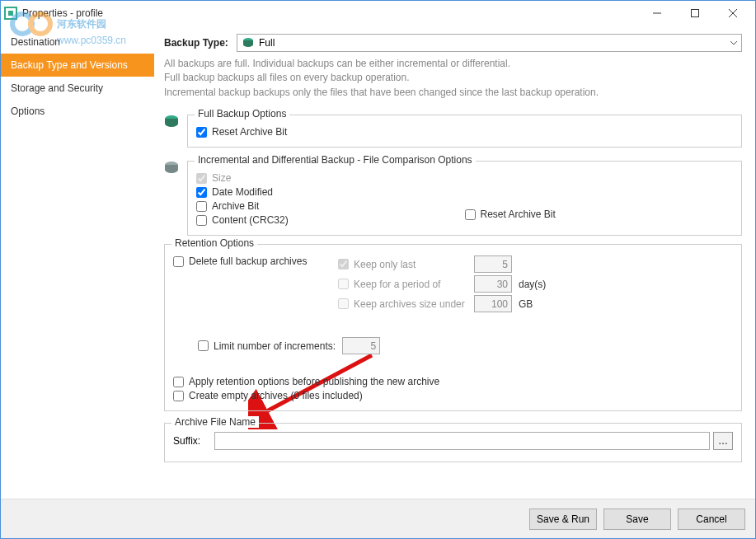 This screenshot has height=539, width=756. I want to click on keep-period-unit: day(s), so click(533, 284).